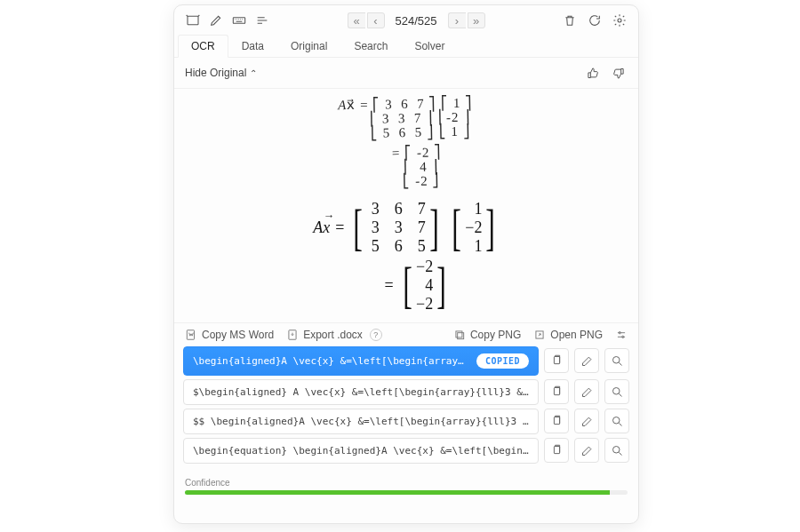 Image resolution: width=800 pixels, height=532 pixels. Describe the element at coordinates (476, 20) in the screenshot. I see `pager-last: »` at that location.